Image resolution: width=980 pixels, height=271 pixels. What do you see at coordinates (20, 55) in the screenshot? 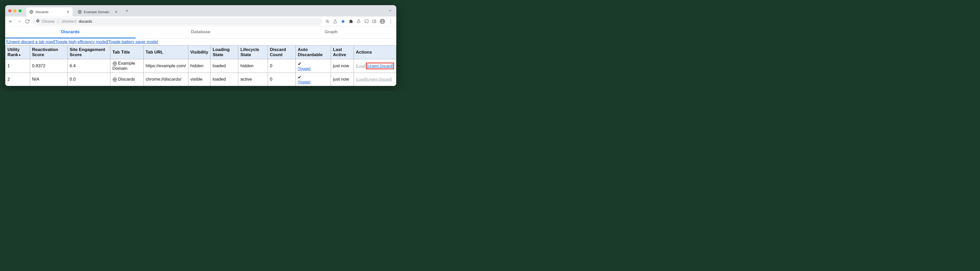
I see `sort-indicator-icon: ▲` at bounding box center [20, 55].